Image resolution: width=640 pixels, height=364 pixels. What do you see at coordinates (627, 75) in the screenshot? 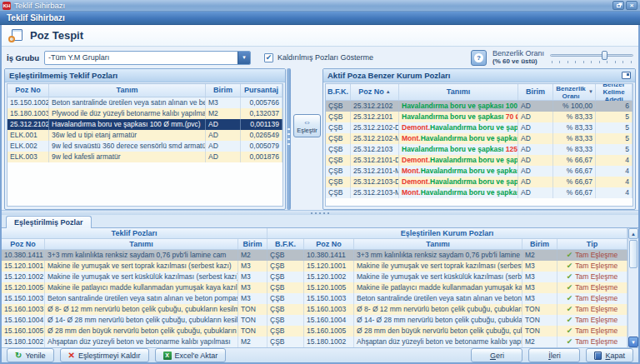
I see `popup-window-icon` at bounding box center [627, 75].